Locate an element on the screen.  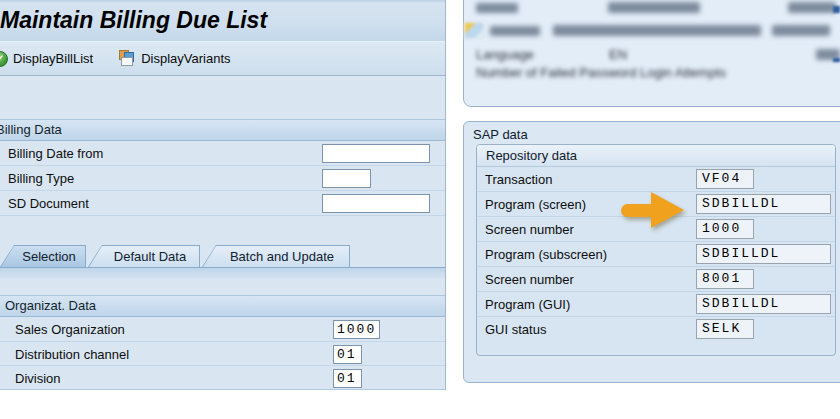
title-bar: Maintain Billing Due List is located at coordinates (222, 20).